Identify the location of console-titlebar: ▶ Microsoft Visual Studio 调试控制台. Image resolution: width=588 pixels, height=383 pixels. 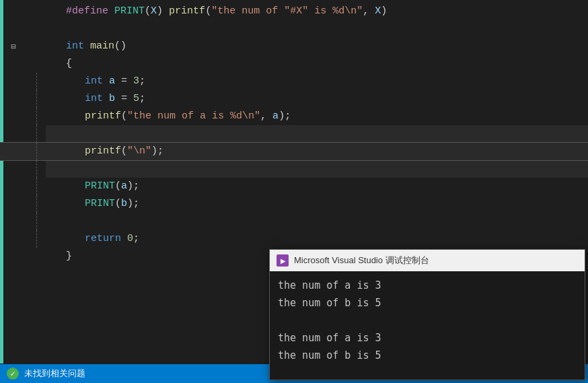
(427, 260).